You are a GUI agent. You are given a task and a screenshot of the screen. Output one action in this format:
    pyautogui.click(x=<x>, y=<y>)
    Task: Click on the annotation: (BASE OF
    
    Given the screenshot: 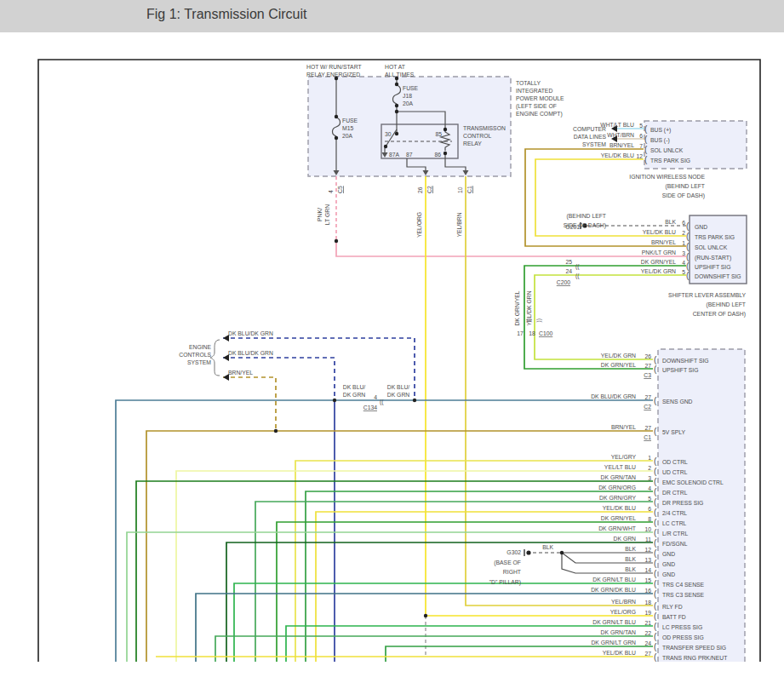 What is the action you would take?
    pyautogui.click(x=507, y=563)
    